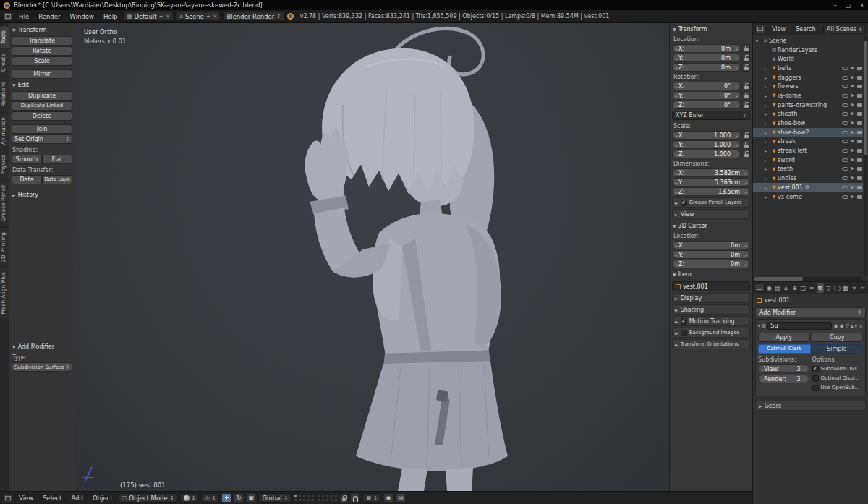 The width and height of the screenshot is (868, 504). What do you see at coordinates (842, 326) in the screenshot?
I see `viewport-visibility-icon: ◉` at bounding box center [842, 326].